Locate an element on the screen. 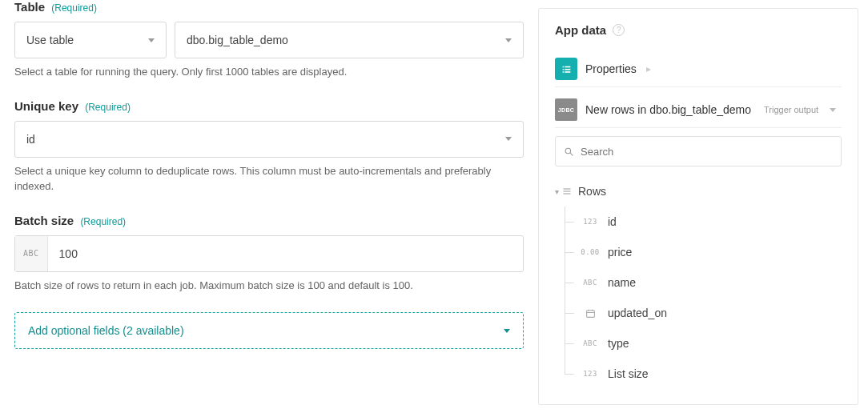 The image size is (868, 413). batch-size-input: ABC 100 is located at coordinates (269, 254).